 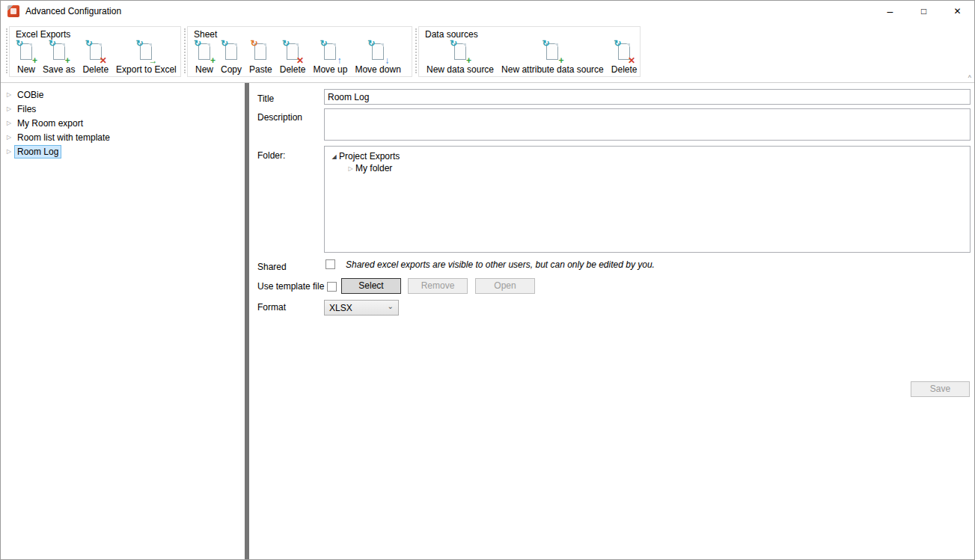 I want to click on delete-data-source-icon: ↻✕, so click(x=624, y=52).